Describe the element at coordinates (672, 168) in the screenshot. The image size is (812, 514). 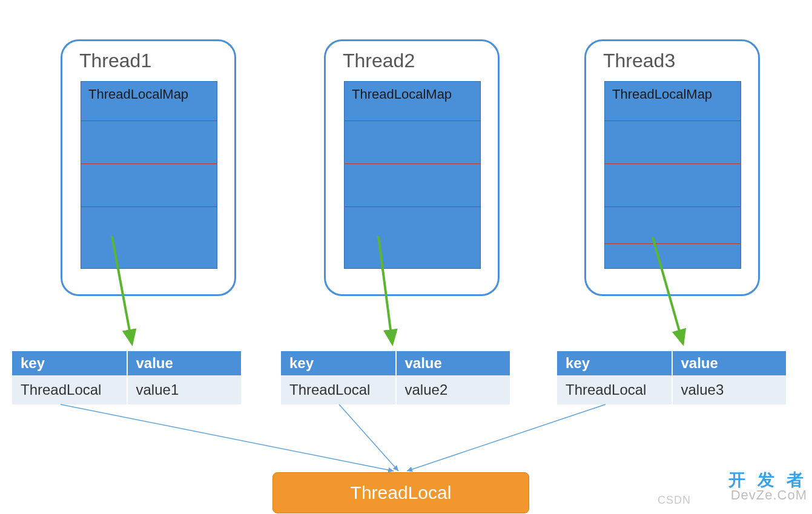
I see `thread-box-3: Thread3 ThreadLocalMap` at that location.